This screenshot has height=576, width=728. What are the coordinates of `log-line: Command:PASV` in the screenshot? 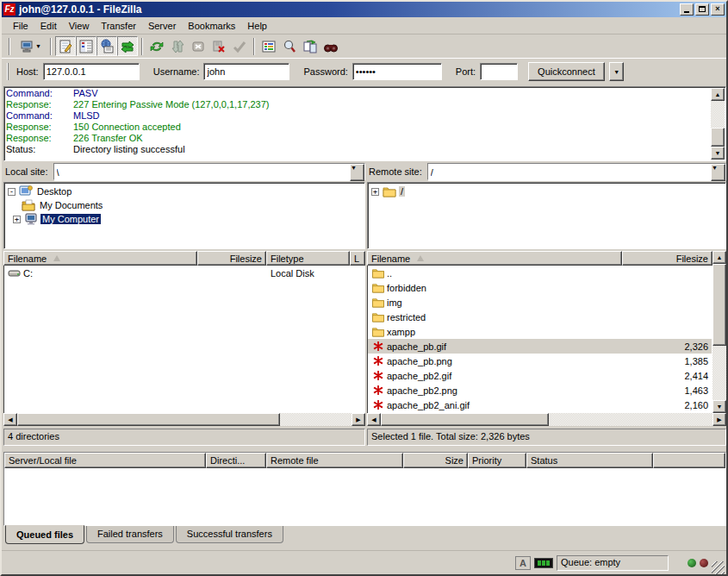 It's located at (358, 93).